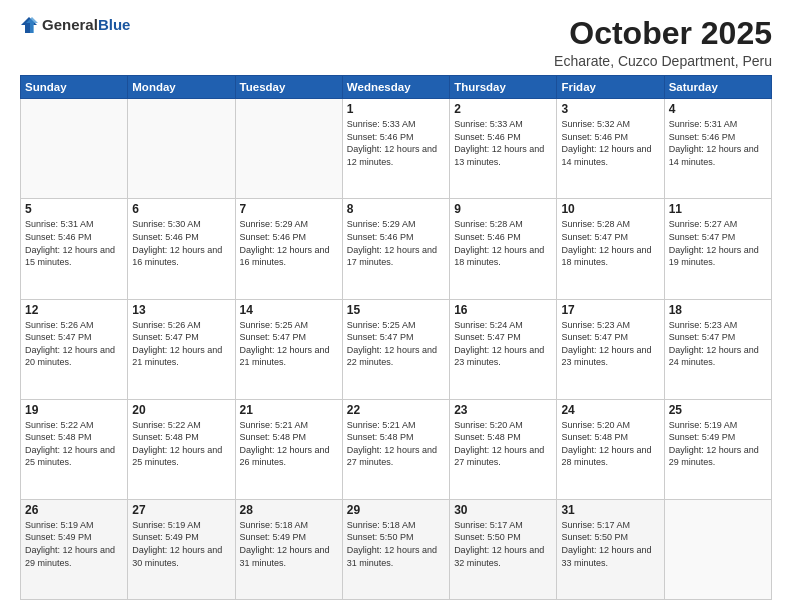 The width and height of the screenshot is (792, 612). Describe the element at coordinates (396, 209) in the screenshot. I see `day-number: 8` at that location.